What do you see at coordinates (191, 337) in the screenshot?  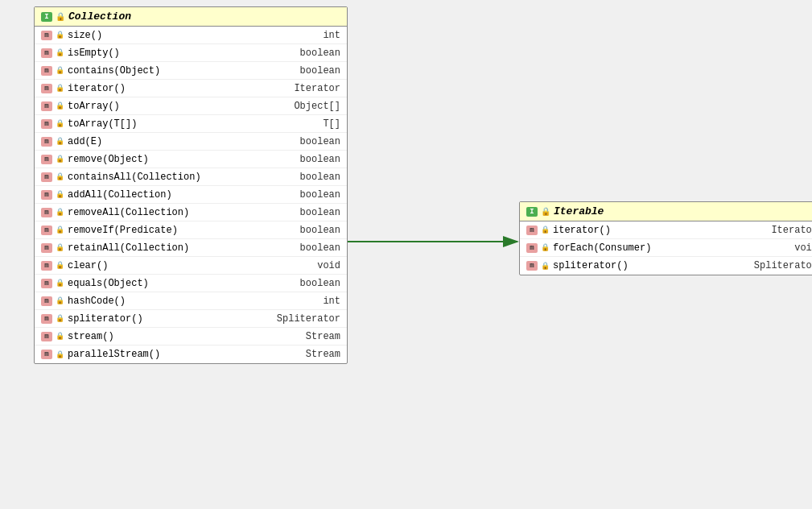 I see `table-row: m 🔒 stream() Stream` at bounding box center [191, 337].